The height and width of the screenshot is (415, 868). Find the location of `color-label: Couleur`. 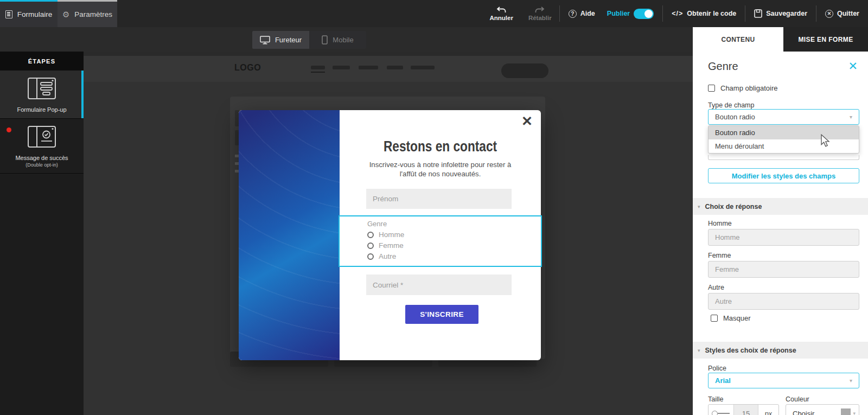

color-label: Couleur is located at coordinates (797, 399).